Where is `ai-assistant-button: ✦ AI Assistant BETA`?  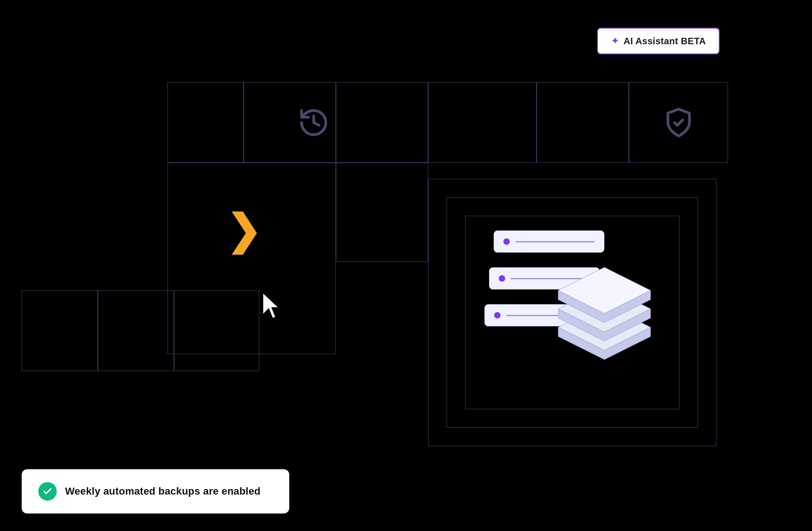
ai-assistant-button: ✦ AI Assistant BETA is located at coordinates (658, 41).